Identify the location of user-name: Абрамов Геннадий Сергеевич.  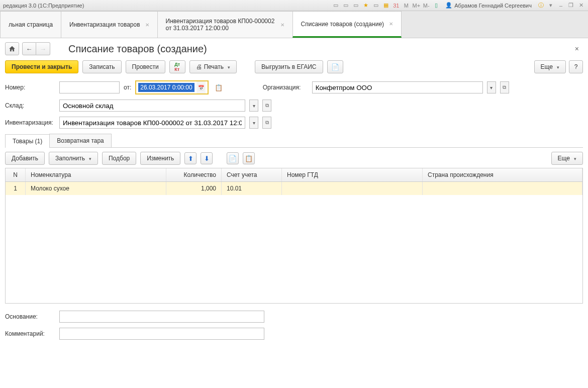
(493, 6).